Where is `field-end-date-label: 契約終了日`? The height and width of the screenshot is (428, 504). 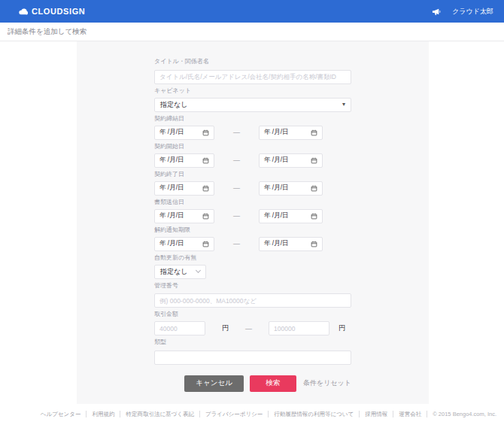 field-end-date-label: 契約終了日 is located at coordinates (253, 175).